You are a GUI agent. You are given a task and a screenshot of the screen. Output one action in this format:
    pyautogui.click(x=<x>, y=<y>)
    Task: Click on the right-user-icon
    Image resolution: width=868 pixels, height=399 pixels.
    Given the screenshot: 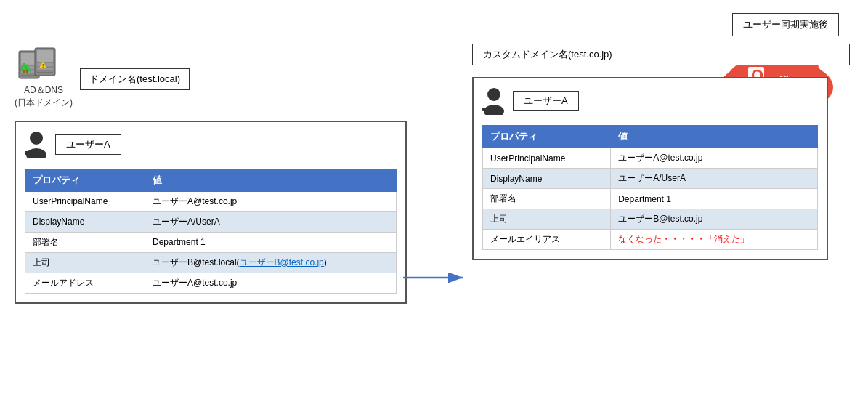 What is the action you would take?
    pyautogui.click(x=494, y=101)
    